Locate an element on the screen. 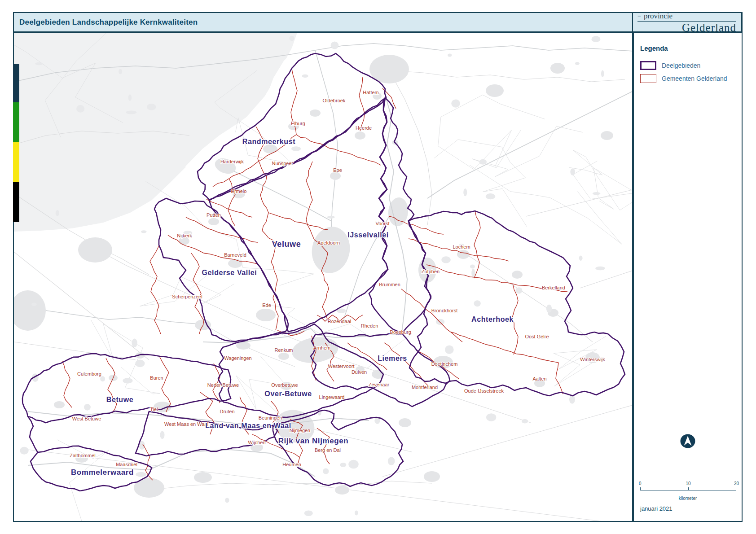  title-bar: Deelgebieden Landschappelijke Kernkwalit… is located at coordinates (378, 22).